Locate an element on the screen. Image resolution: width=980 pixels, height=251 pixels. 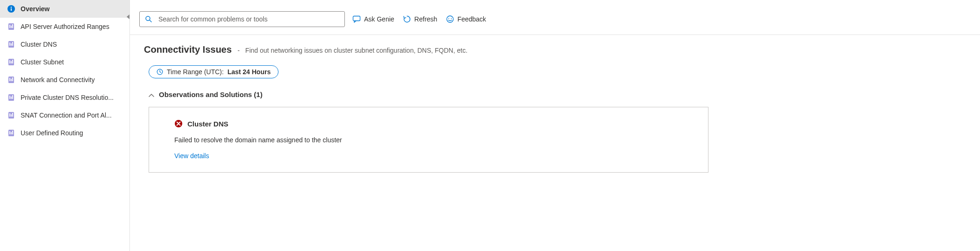
sidebar-item-label: Private Cluster DNS Resolutio... is located at coordinates (67, 98).